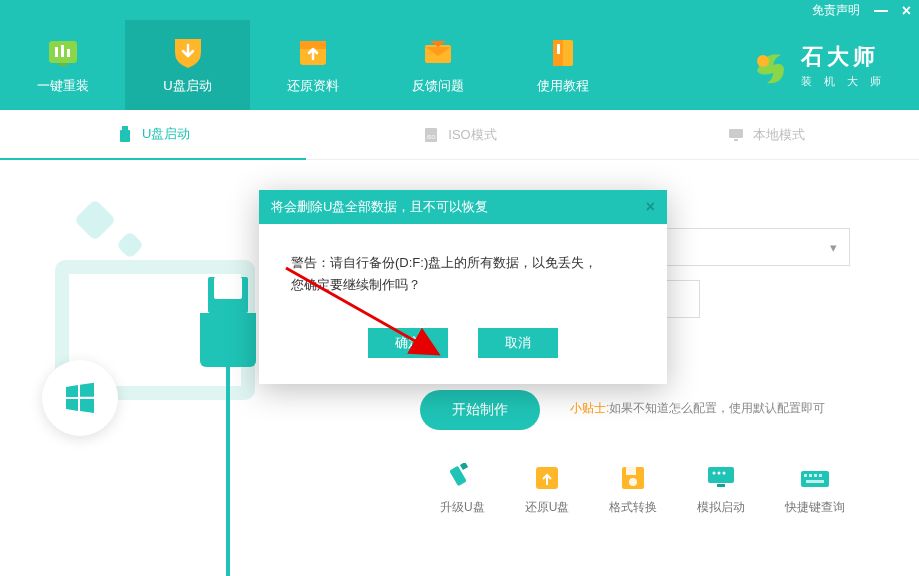 This screenshot has width=919, height=576. Describe the element at coordinates (438, 65) in the screenshot. I see `tab-feedback: 反馈问题` at that location.